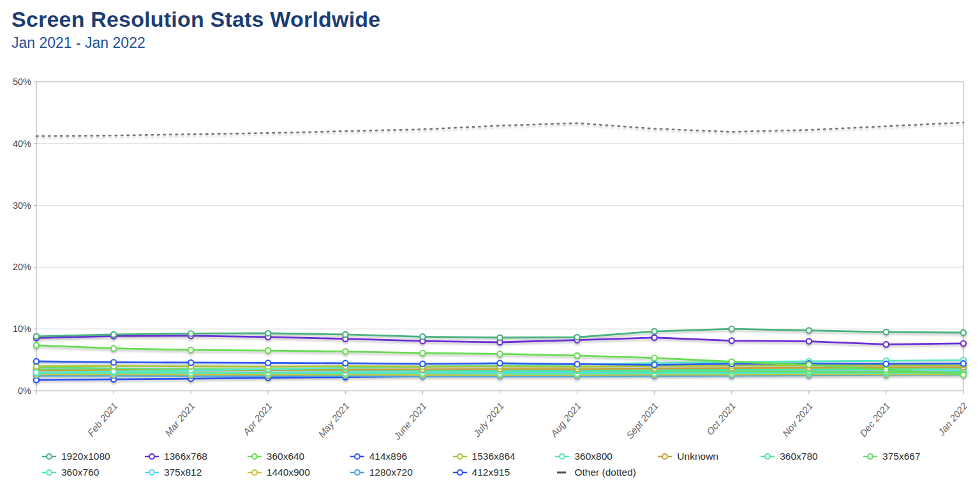 This screenshot has height=498, width=980. What do you see at coordinates (491, 472) in the screenshot?
I see `legend-label: 412x915` at bounding box center [491, 472].